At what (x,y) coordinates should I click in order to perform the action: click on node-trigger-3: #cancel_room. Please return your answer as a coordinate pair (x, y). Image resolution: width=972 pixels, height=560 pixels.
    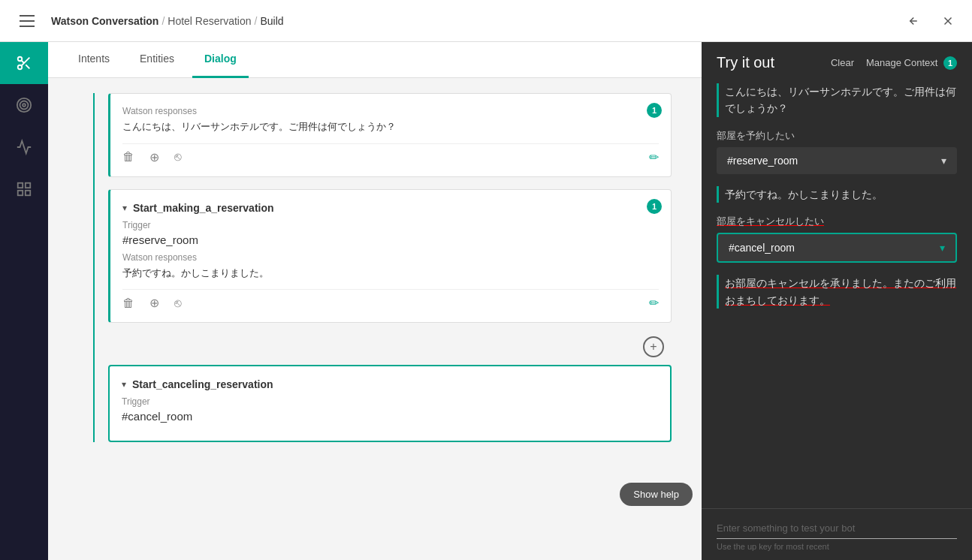
    Looking at the image, I should click on (390, 416).